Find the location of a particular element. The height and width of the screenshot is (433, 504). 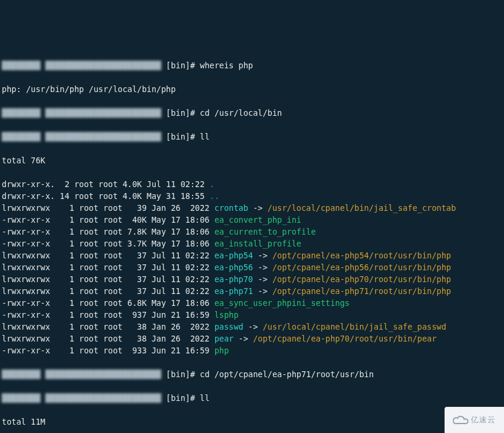

meta-cols: 1 root root 40K May 17 18:06 is located at coordinates (134, 220).